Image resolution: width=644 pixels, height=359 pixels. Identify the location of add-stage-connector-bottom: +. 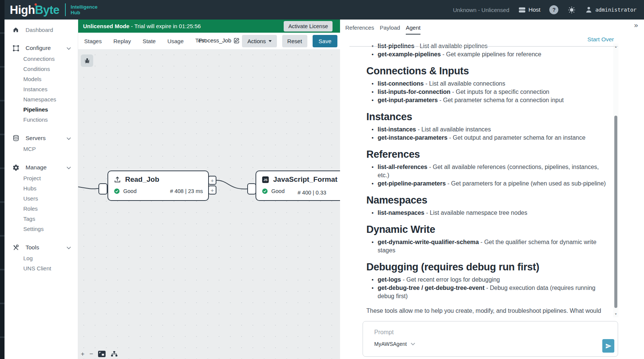
(212, 190).